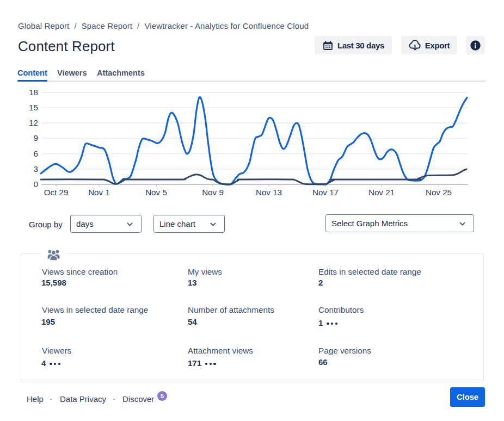  I want to click on svg-text: Oct 29, so click(57, 193).